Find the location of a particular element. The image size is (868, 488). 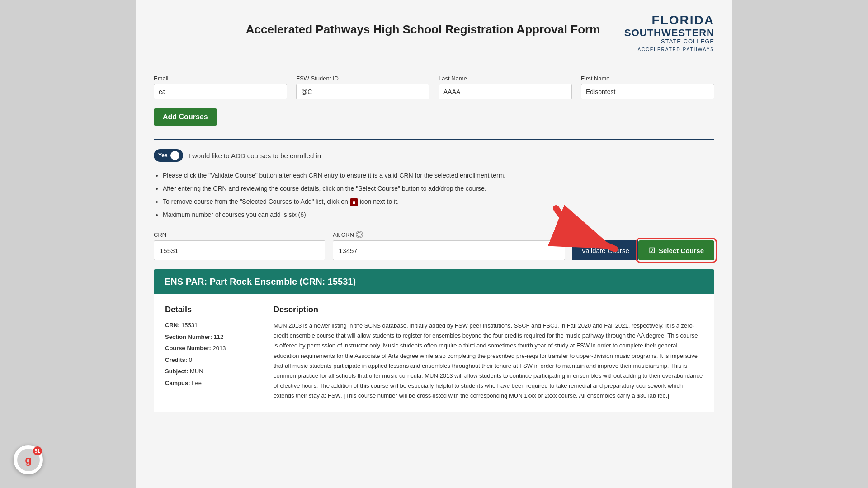

description-heading: Description is located at coordinates (488, 310).